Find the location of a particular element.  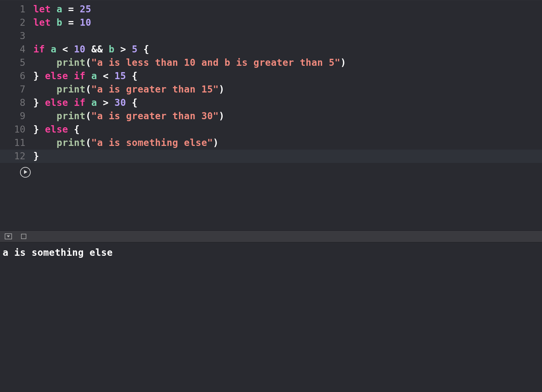

code-line: 9 print("a is greater than 30") is located at coordinates (271, 116).